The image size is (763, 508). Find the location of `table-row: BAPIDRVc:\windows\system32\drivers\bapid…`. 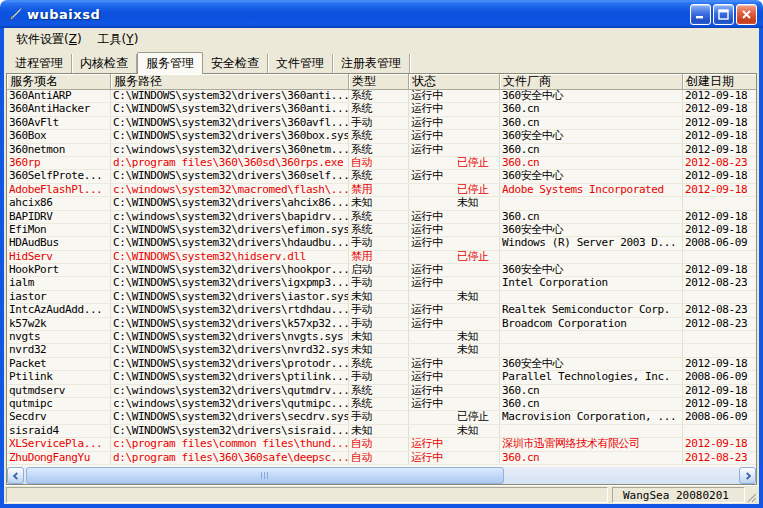

table-row: BAPIDRVc:\windows\system32\drivers\bapid… is located at coordinates (382, 218).